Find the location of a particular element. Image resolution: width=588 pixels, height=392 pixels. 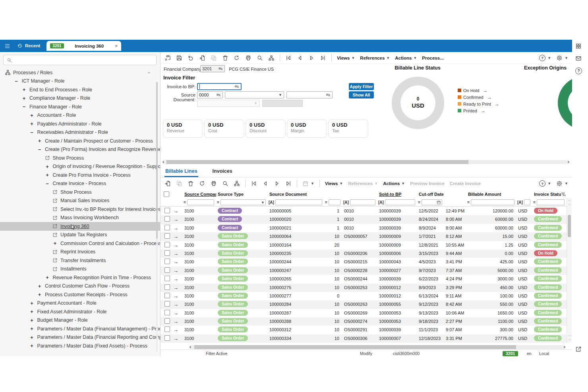

exception-origins-donut-chart is located at coordinates (565, 103).